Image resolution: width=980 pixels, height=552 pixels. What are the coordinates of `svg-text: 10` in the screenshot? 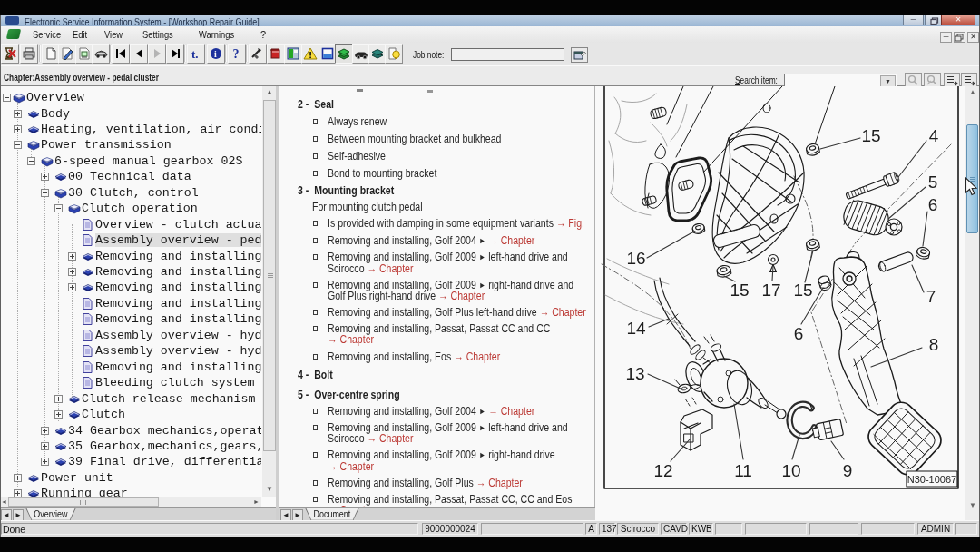 It's located at (791, 470).